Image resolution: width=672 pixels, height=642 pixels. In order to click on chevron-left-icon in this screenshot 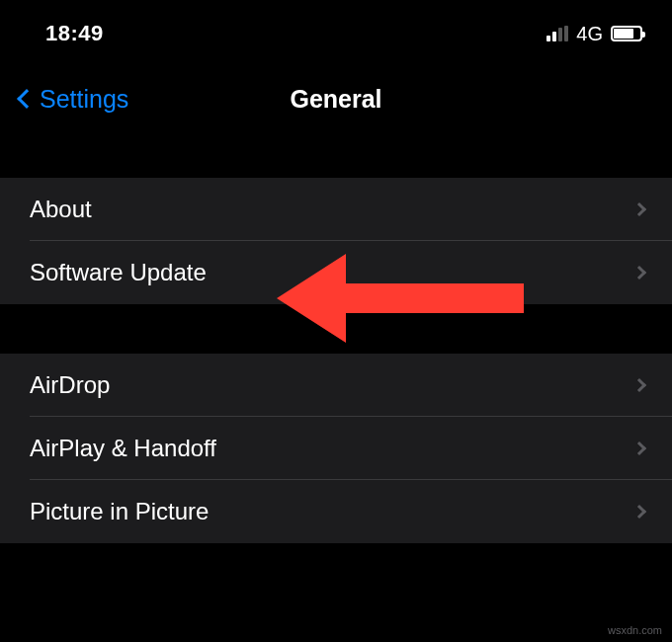, I will do `click(27, 99)`.